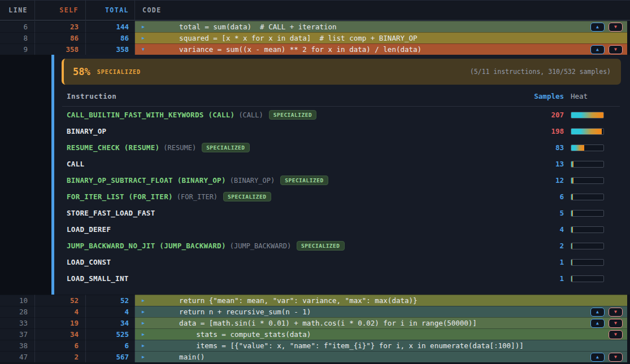 The width and height of the screenshot is (630, 364). I want to click on source-code: stats = compute_stats(data), so click(379, 334).